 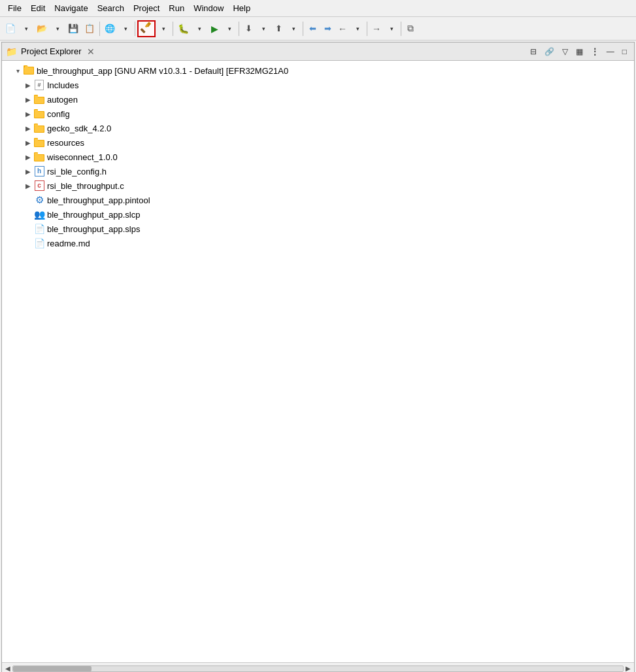 I want to click on upload-button: ⬆, so click(x=278, y=29).